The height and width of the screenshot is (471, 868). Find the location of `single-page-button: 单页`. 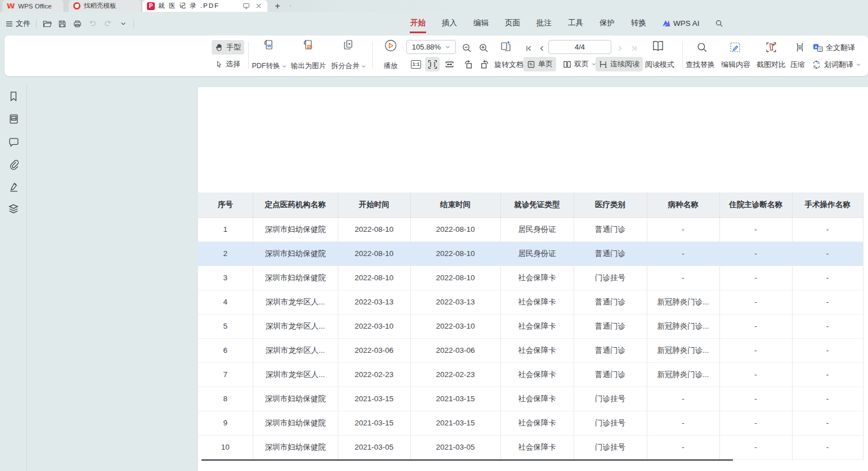

single-page-button: 单页 is located at coordinates (540, 64).